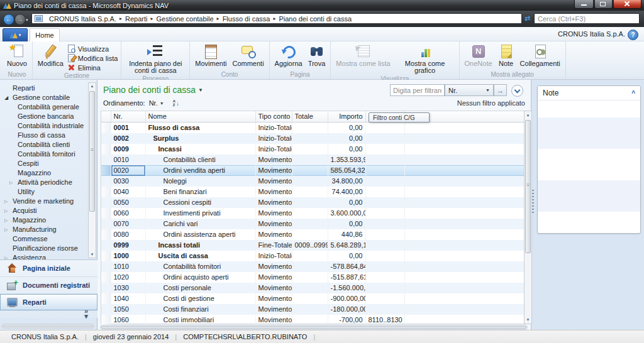 The height and width of the screenshot is (343, 644). Describe the element at coordinates (44, 220) in the screenshot. I see `sidebar-item-magazzino-2: ▷Magazzino` at that location.